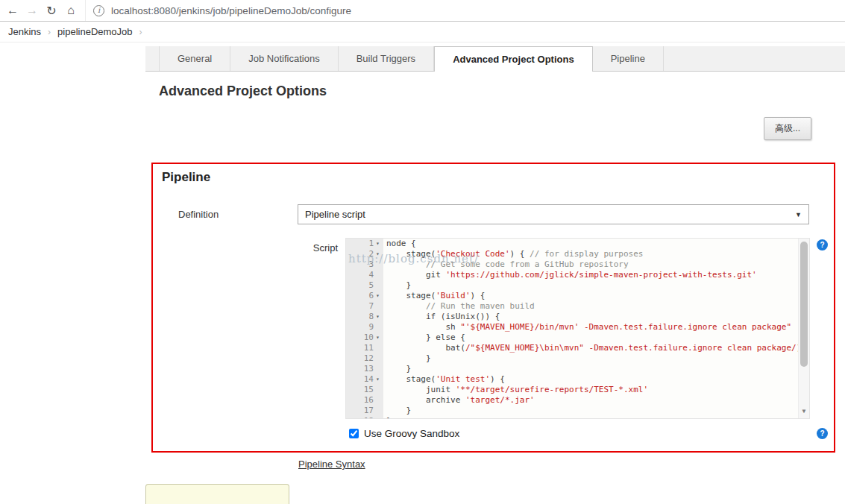 This screenshot has width=845, height=504. I want to click on gutter-line-number: 13, so click(365, 369).